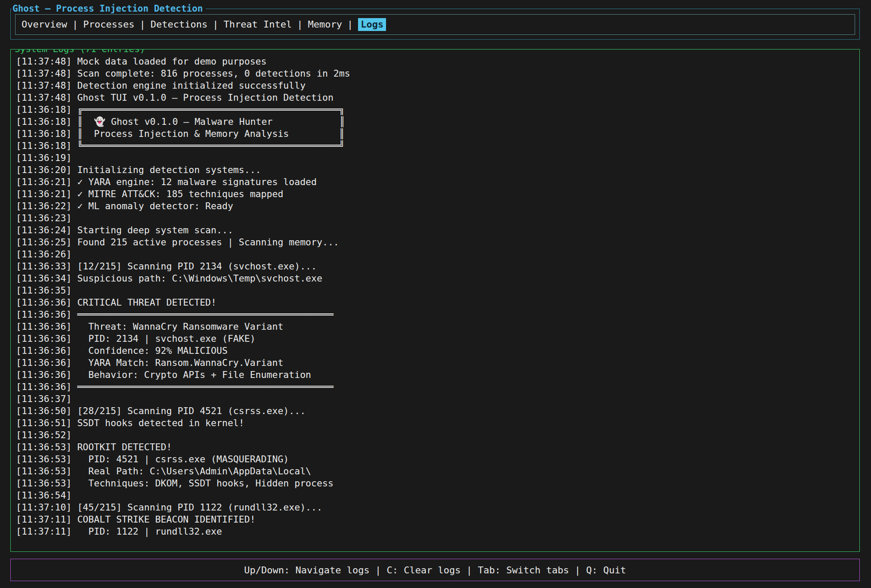  What do you see at coordinates (325, 25) in the screenshot?
I see `tab-memory: Memory` at bounding box center [325, 25].